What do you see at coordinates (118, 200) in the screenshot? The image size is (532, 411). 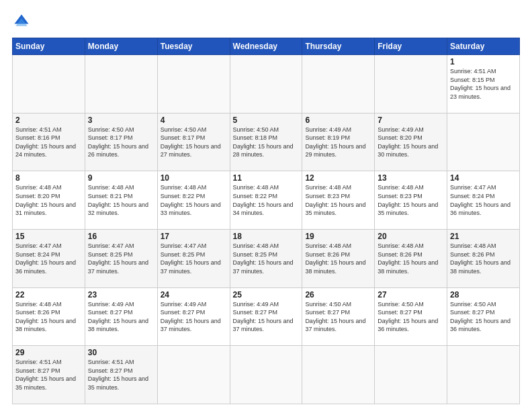 I see `day-info: Sunrise: 4:48 AMSunset: 8:21 PMDaylight:…` at bounding box center [118, 200].